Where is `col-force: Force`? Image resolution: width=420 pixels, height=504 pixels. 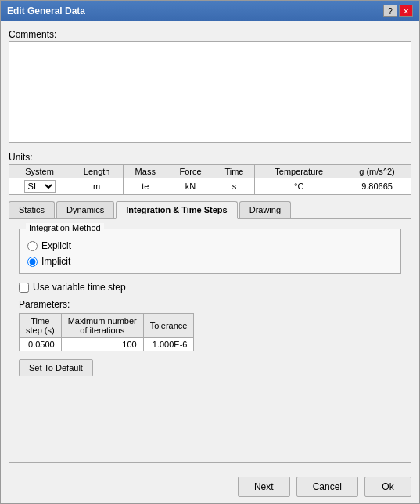
col-force: Force is located at coordinates (191, 172).